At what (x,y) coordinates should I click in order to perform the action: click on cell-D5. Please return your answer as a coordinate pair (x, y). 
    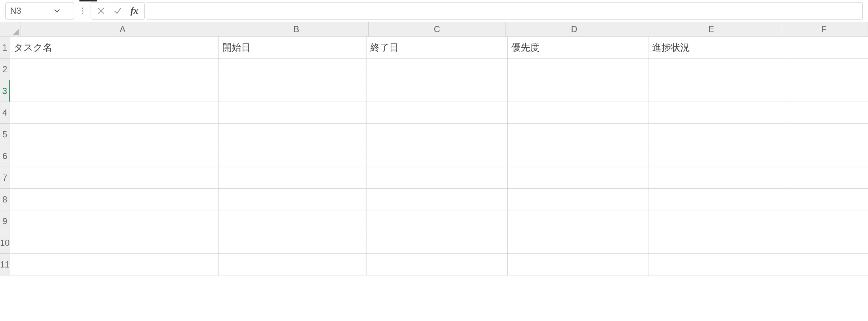
    Looking at the image, I should click on (578, 134).